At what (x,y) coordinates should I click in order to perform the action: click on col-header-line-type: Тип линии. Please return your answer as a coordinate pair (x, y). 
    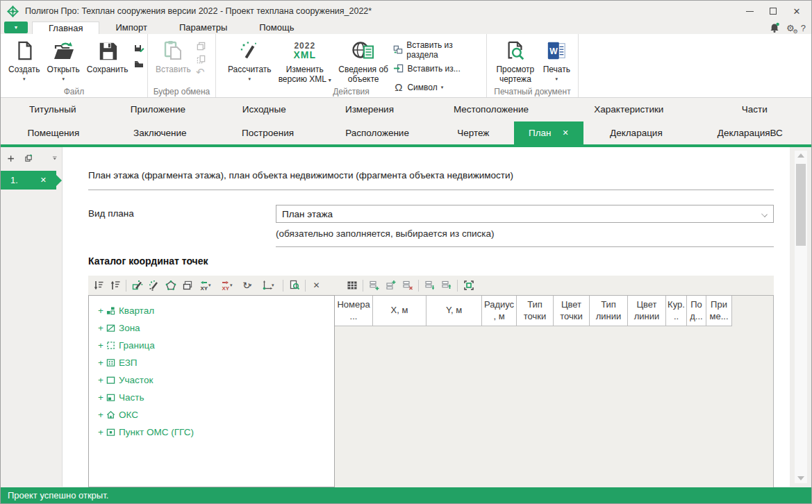
    Looking at the image, I should click on (608, 311).